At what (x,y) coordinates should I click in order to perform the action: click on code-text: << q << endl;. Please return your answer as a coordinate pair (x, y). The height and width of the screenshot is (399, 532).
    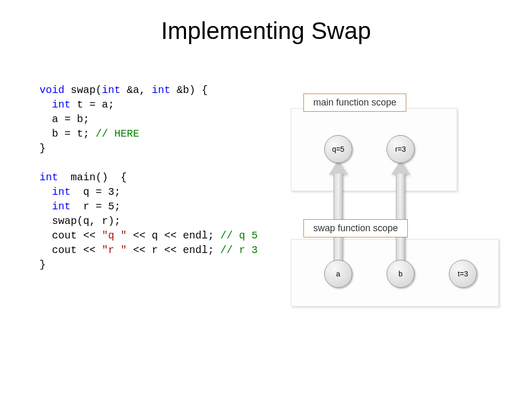
    Looking at the image, I should click on (174, 236).